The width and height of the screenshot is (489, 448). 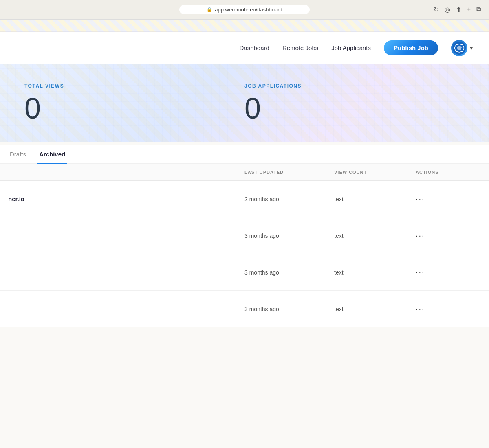 What do you see at coordinates (459, 48) in the screenshot?
I see `avatar` at bounding box center [459, 48].